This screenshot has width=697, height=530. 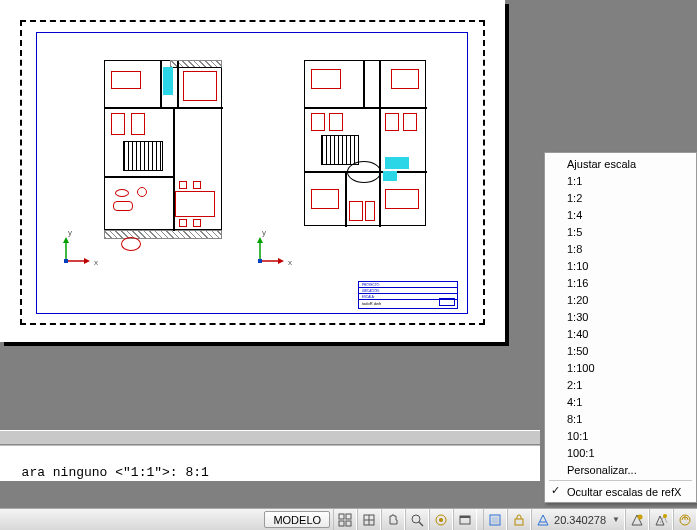 I want to click on model-space-button: MODELO, so click(x=297, y=520).